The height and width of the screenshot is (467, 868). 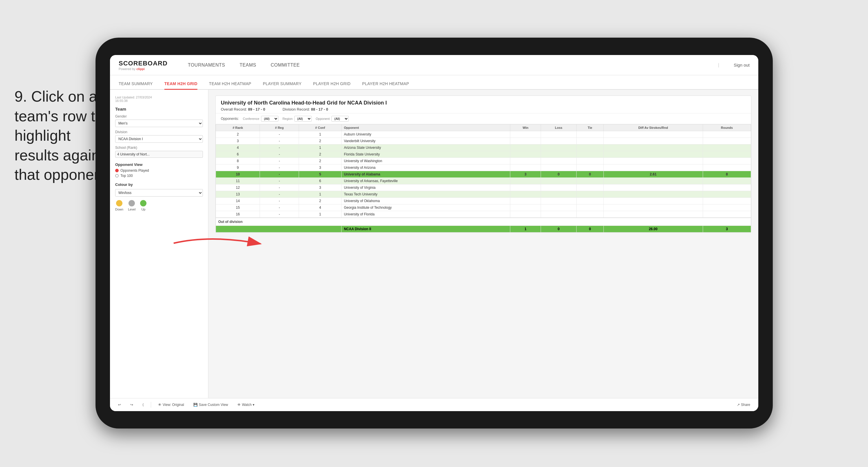 What do you see at coordinates (484, 154) in the screenshot?
I see `table-row: 6-2 Florida State University` at bounding box center [484, 154].